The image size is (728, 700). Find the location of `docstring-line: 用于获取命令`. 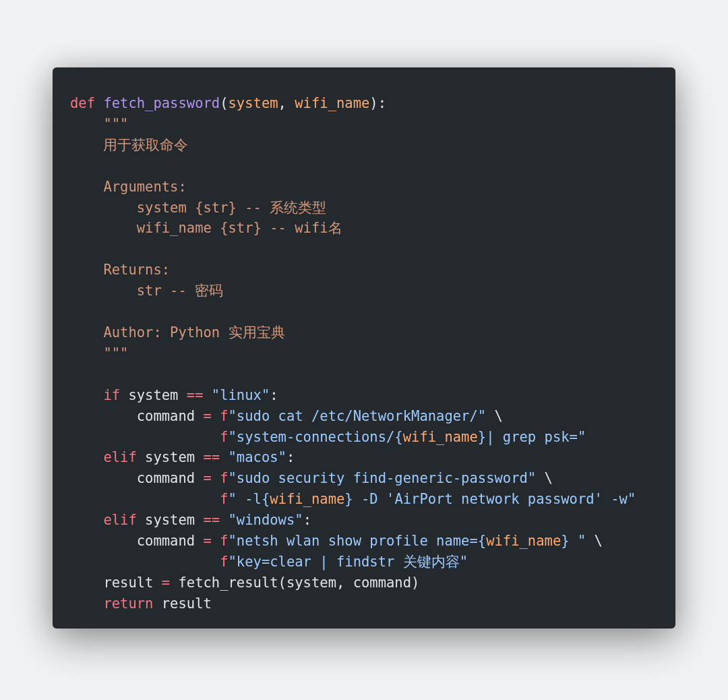

docstring-line: 用于获取命令 is located at coordinates (146, 145).